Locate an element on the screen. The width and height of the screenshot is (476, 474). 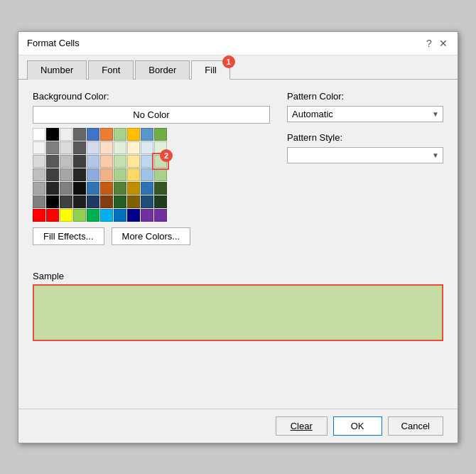
tab-fill-badge: 1 is located at coordinates (229, 62).